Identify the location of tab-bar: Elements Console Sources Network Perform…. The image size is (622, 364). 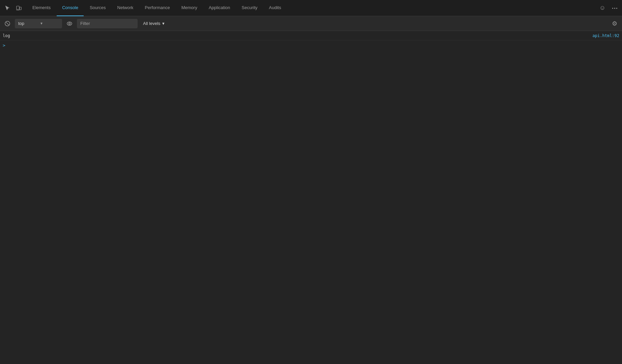
(311, 8).